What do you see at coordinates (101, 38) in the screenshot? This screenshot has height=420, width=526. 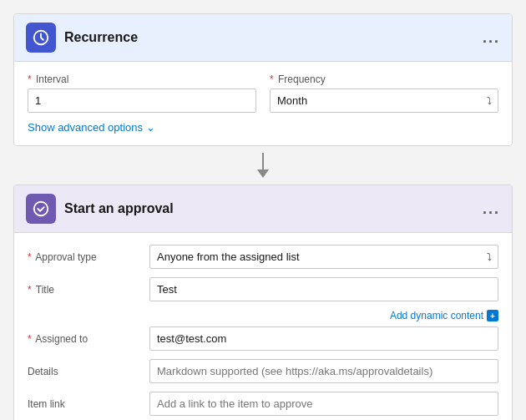 I see `recurrence-title: Recurrence` at bounding box center [101, 38].